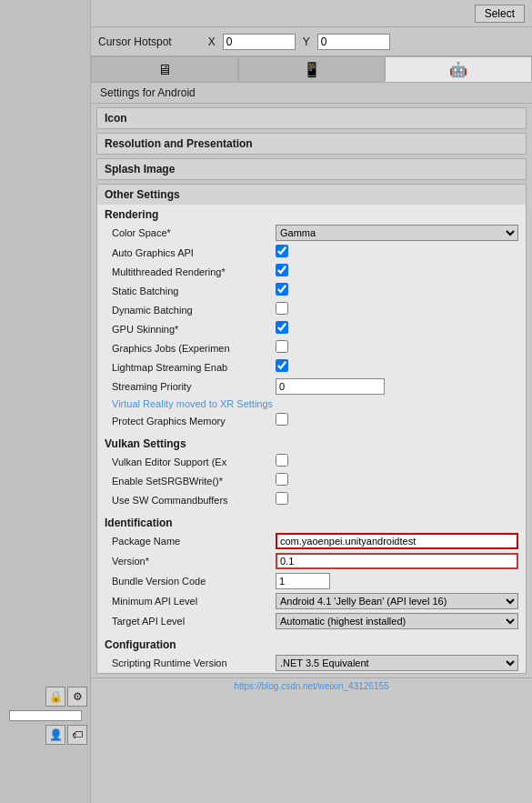 The image size is (532, 803). Describe the element at coordinates (194, 291) in the screenshot. I see `static-batching-label: Static Batching` at that location.